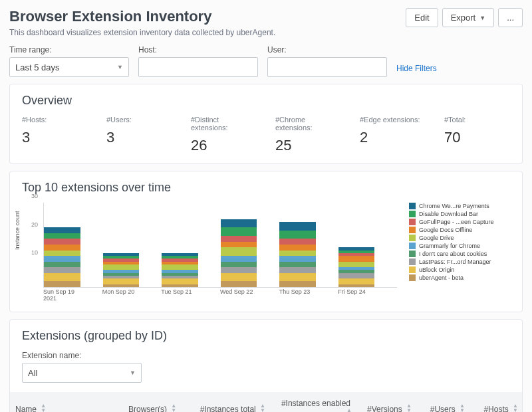 The image size is (532, 412). Describe the element at coordinates (35, 225) in the screenshot. I see `y-tick: 20` at that location.